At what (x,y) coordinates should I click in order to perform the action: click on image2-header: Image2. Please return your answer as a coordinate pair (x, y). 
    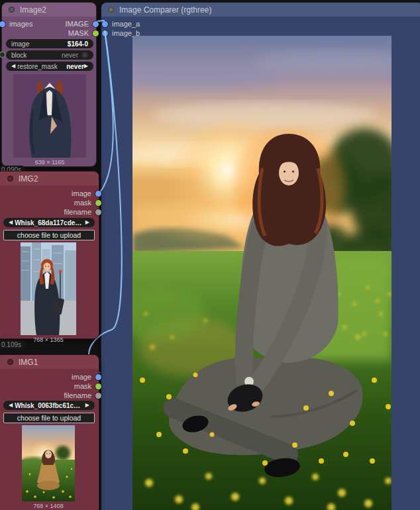
    Looking at the image, I should click on (49, 9).